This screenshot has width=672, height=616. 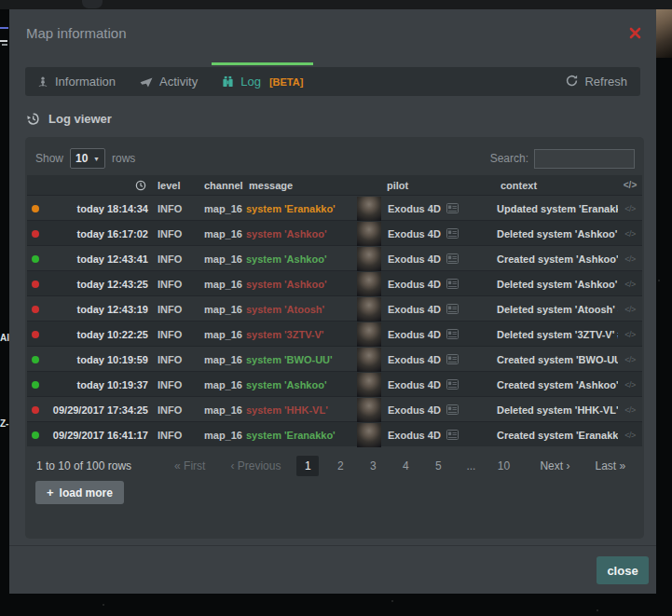 What do you see at coordinates (86, 82) in the screenshot?
I see `tab-label: Information` at bounding box center [86, 82].